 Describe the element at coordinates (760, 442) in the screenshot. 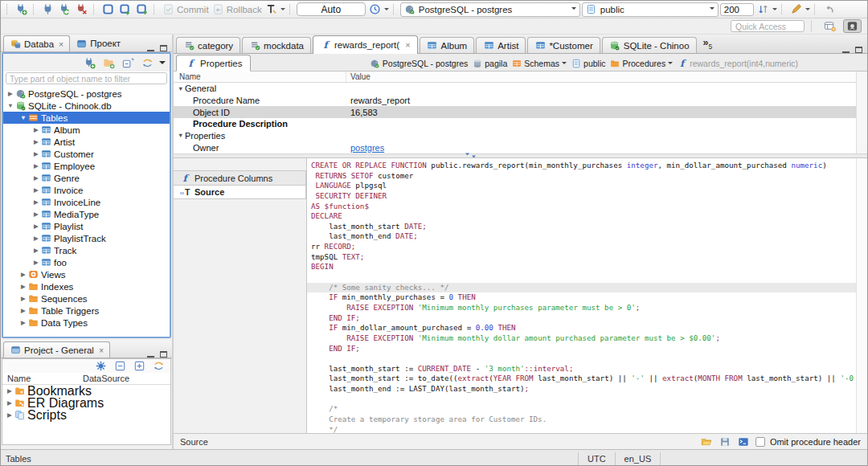

I see `omit-procedure-header-checkbox` at that location.